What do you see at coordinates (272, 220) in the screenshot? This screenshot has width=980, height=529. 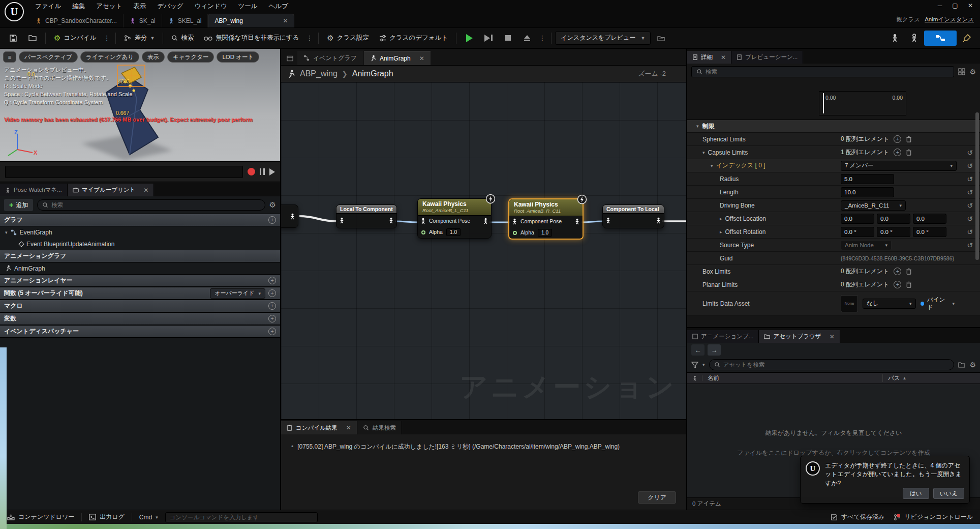 I see `add-graph-button: +` at bounding box center [272, 220].